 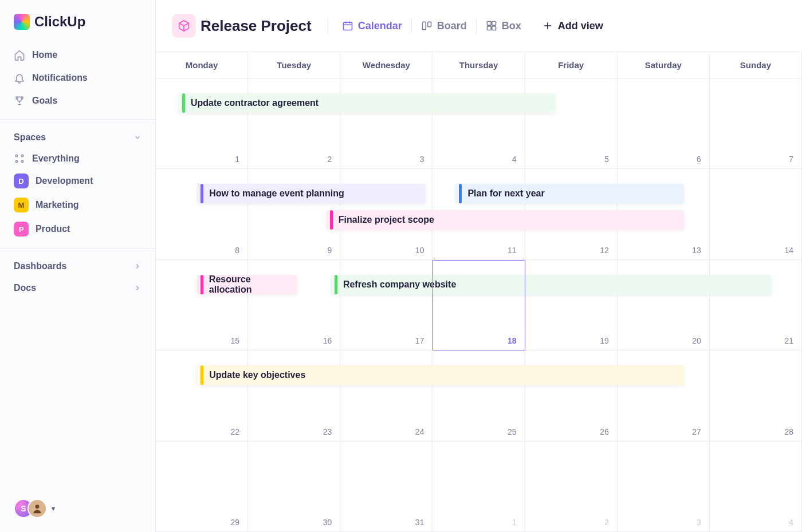 What do you see at coordinates (56, 159) in the screenshot?
I see `everything-label: Everything` at bounding box center [56, 159].